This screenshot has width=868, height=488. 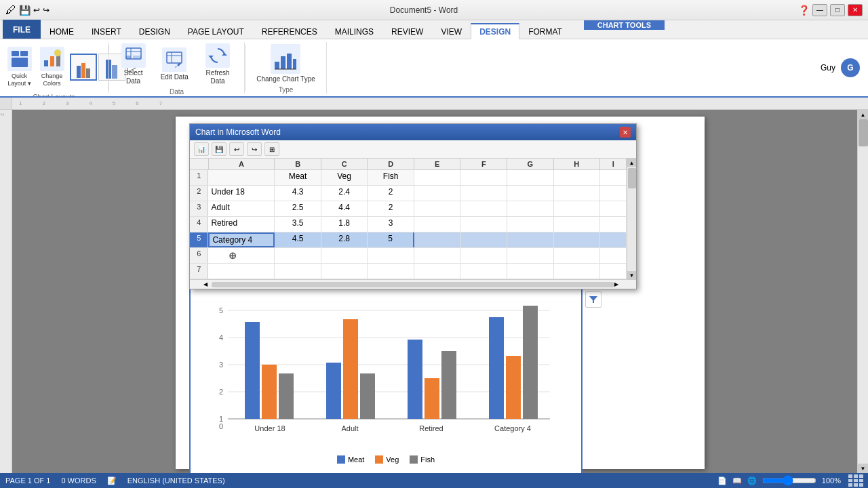 What do you see at coordinates (593, 300) in the screenshot?
I see `chart-filters-tool` at bounding box center [593, 300].